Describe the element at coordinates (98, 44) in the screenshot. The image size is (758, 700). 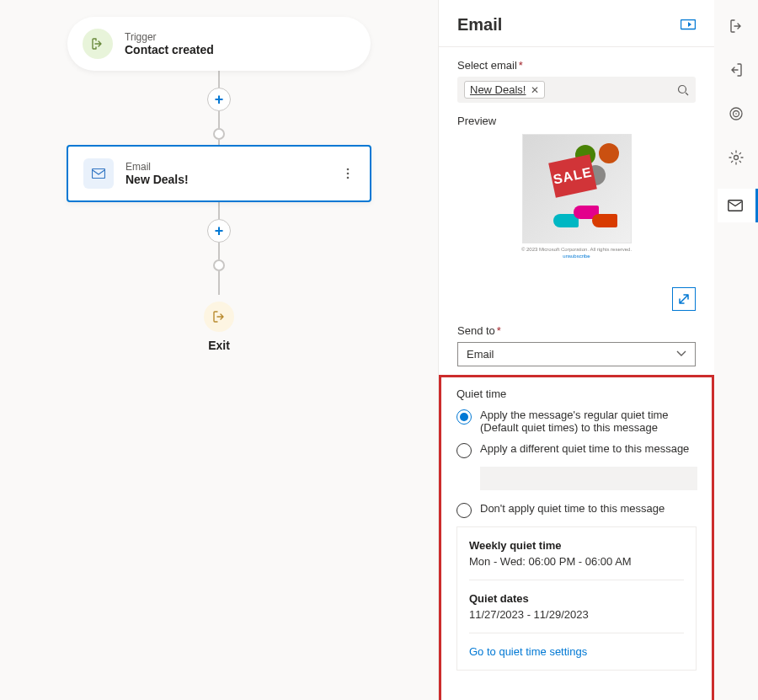
I see `enter-arrow-icon` at that location.